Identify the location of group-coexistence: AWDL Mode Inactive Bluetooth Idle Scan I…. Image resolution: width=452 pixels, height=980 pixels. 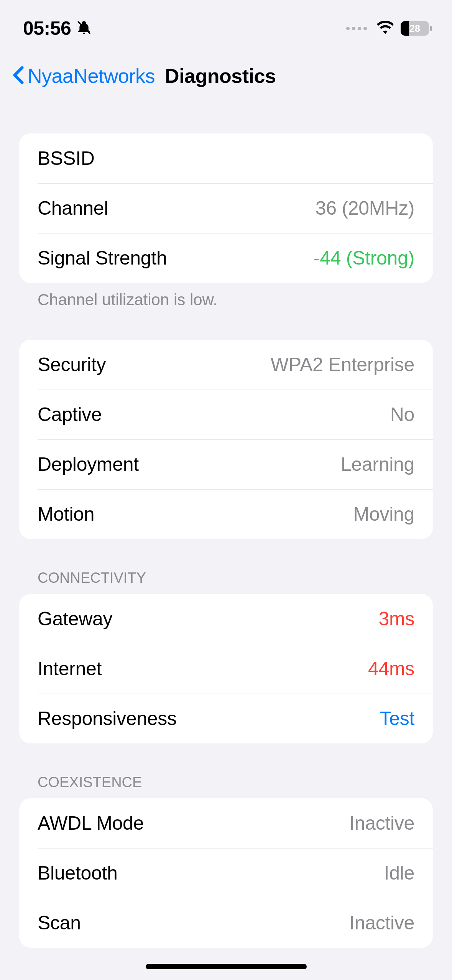
(226, 873).